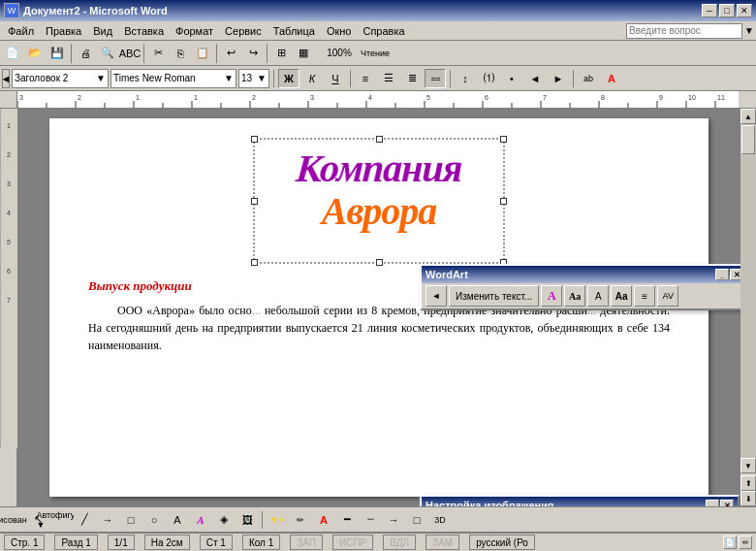 Image resolution: width=756 pixels, height=551 pixels. I want to click on bullets-button: •, so click(512, 79).